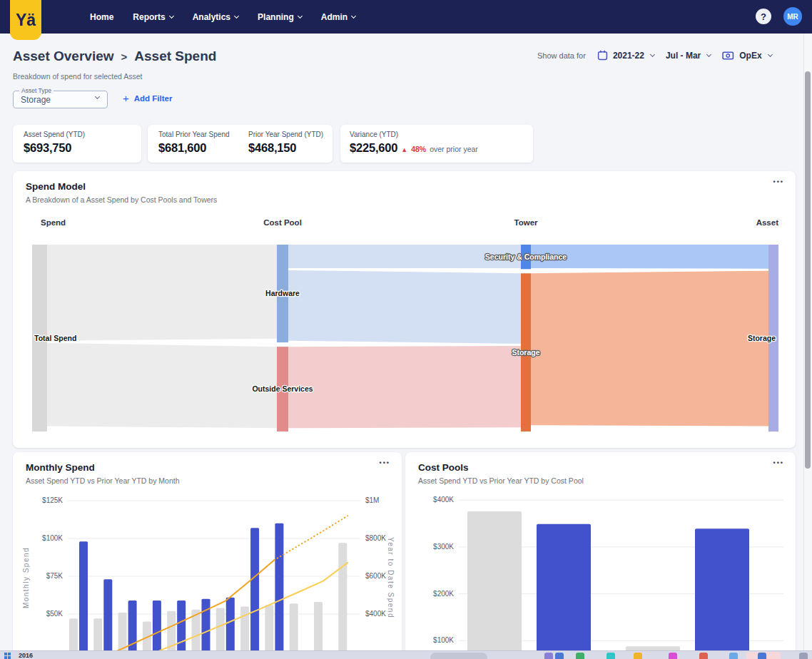 The width and height of the screenshot is (812, 659). What do you see at coordinates (147, 98) in the screenshot?
I see `add-filter-button: + Add Filter` at bounding box center [147, 98].